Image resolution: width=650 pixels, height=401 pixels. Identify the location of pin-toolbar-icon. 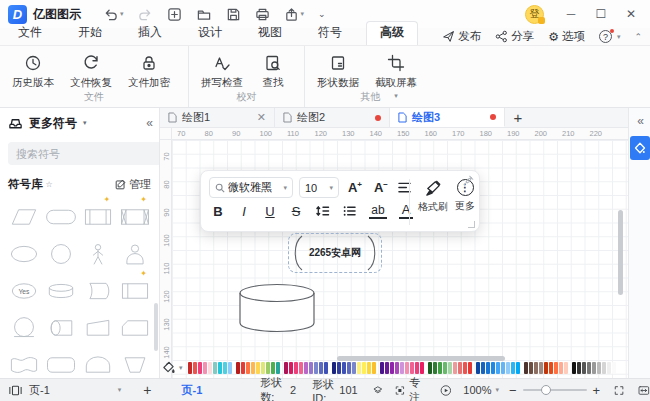
(468, 180).